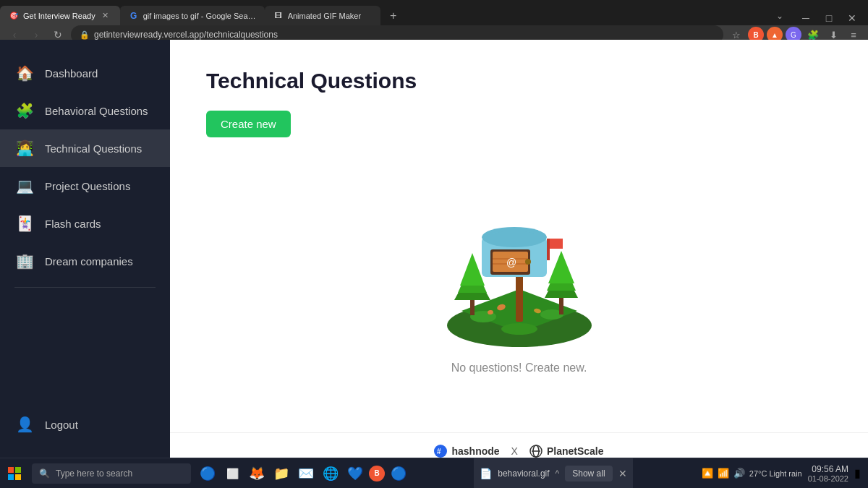 The width and height of the screenshot is (868, 488). What do you see at coordinates (589, 474) in the screenshot?
I see `show-all-button: Show all` at bounding box center [589, 474].